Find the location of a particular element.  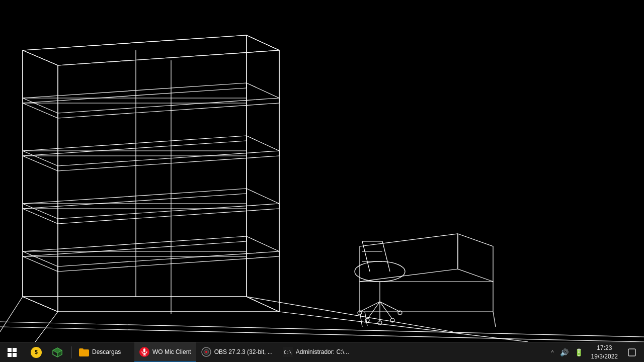

clock-time: 17:23 is located at coordinates (604, 348).